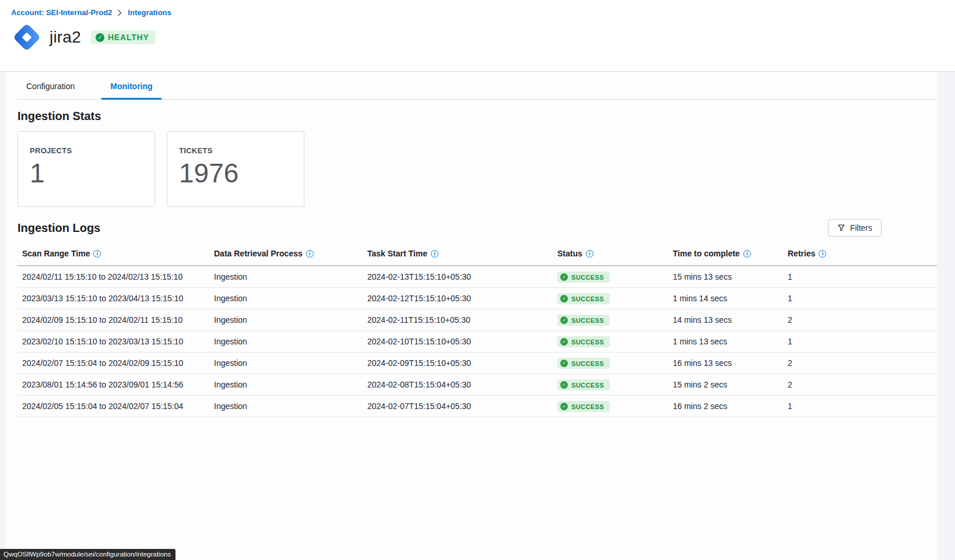 This screenshot has width=955, height=560. I want to click on task-start-cell: 2024-02-09T15:15:10+05:30, so click(458, 363).